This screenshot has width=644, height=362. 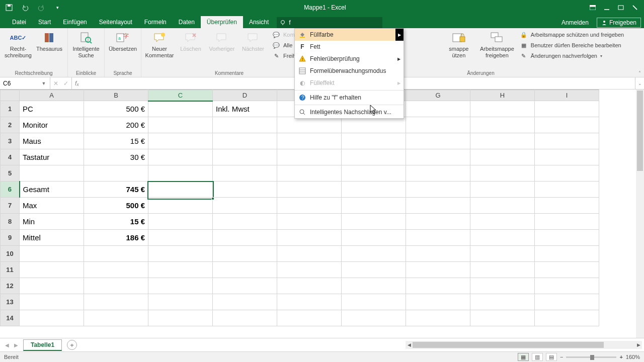 I want to click on row-header: 5, so click(x=10, y=173).